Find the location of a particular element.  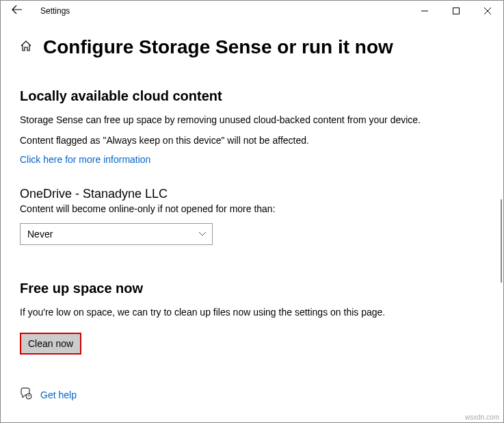

watermark: wsxdn.com is located at coordinates (482, 418).